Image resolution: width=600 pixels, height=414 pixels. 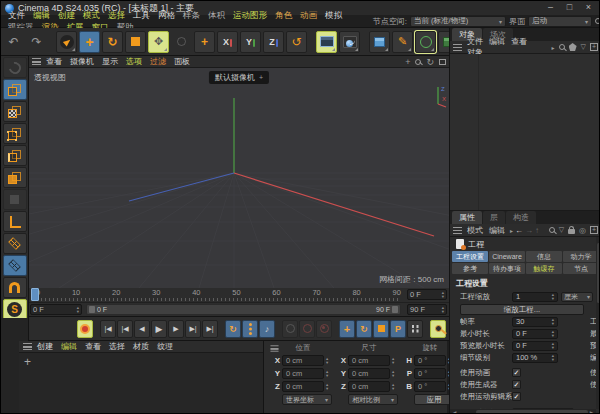 I want to click on tab: 层, so click(x=494, y=218).